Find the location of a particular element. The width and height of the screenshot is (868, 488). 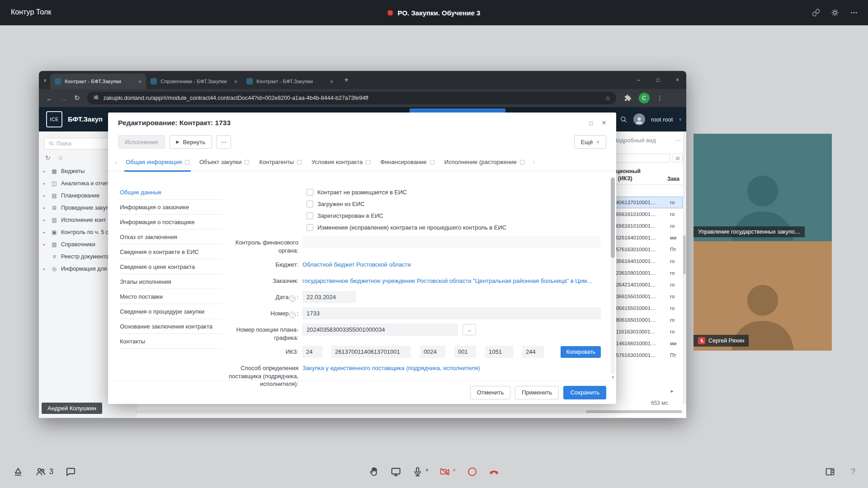

contract-number-field: 1733 is located at coordinates (452, 314).